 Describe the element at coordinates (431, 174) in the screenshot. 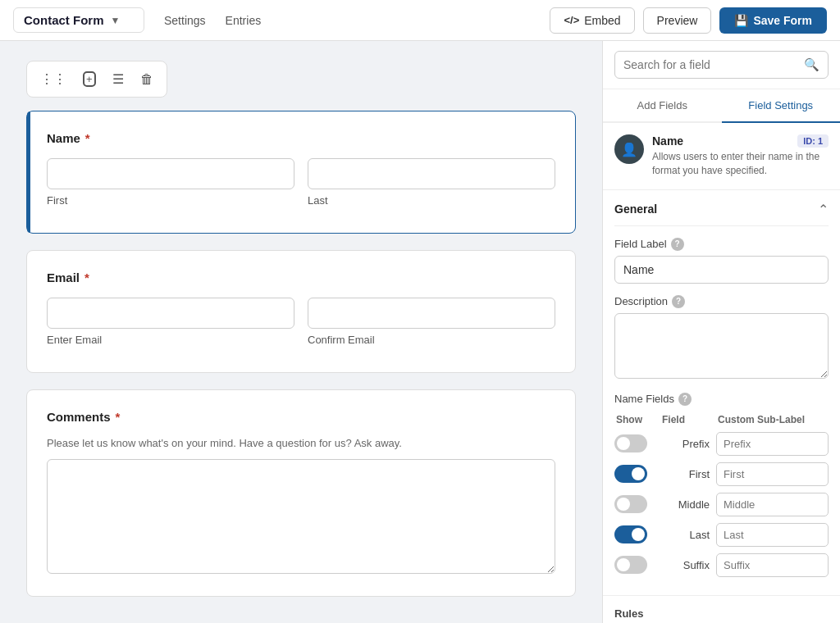

I see `last-name-input` at that location.